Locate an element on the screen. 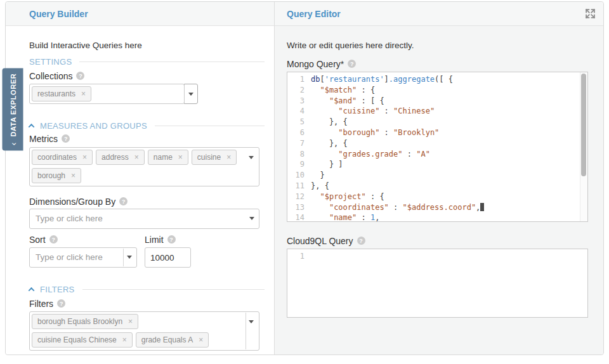  filters-tags: borough Equals Brooklyn×cuisine Equals C… is located at coordinates (136, 331).